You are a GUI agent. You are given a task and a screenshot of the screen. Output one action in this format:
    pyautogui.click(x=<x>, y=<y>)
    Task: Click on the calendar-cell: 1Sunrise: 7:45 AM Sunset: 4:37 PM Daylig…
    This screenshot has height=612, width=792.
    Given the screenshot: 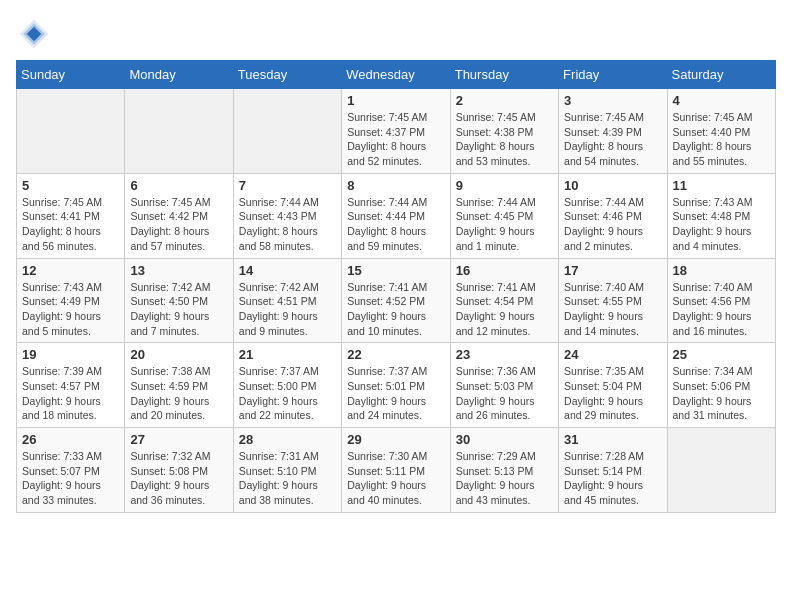 What is the action you would take?
    pyautogui.click(x=396, y=132)
    